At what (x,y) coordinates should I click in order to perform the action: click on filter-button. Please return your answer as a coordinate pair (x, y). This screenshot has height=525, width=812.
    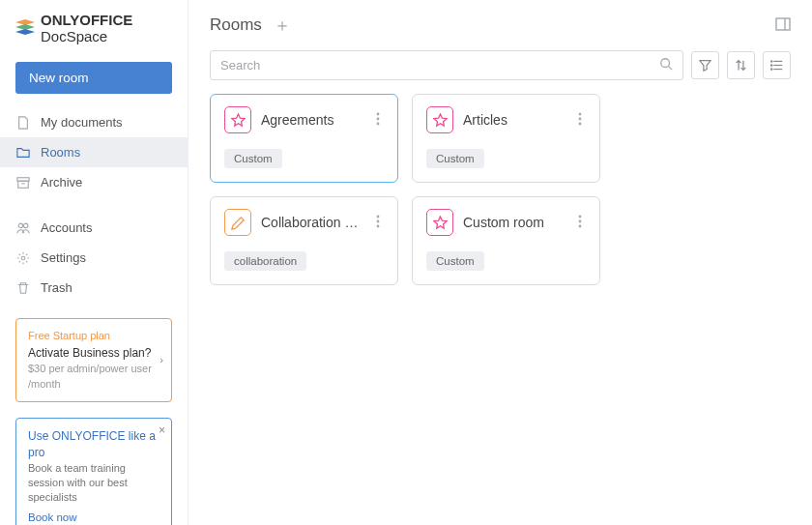
    Looking at the image, I should click on (706, 66).